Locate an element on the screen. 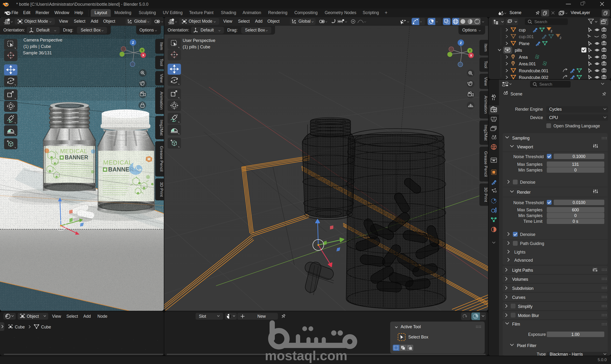  svg-text: 0.1000 is located at coordinates (579, 156).